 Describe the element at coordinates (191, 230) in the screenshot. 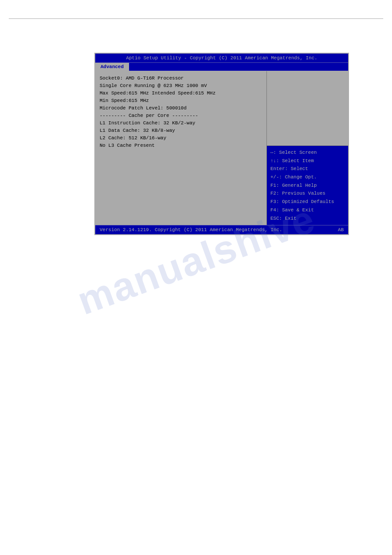

I see `bios-footer-text: Version 2.14.1219. Copyright (C) 2011 Am…` at that location.